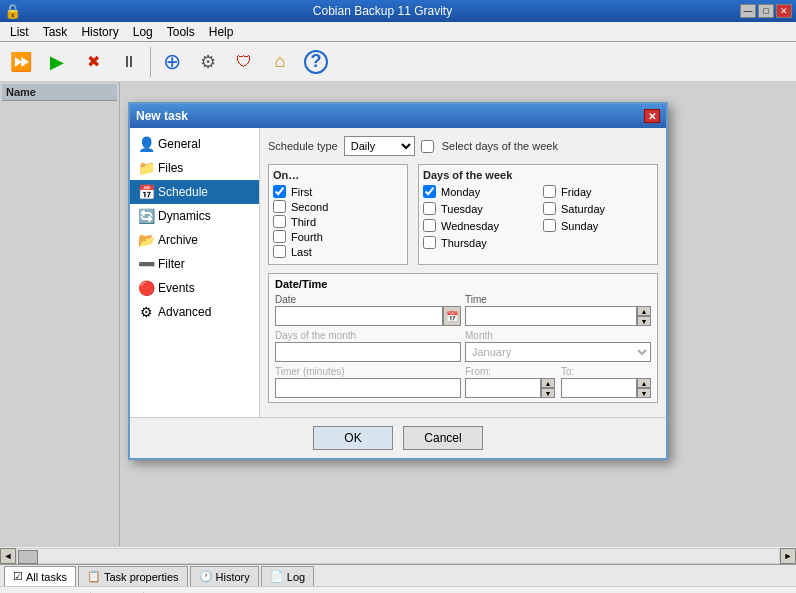  What do you see at coordinates (463, 346) in the screenshot?
I see `datetime-grid: Date 04.09.2016 📅 Time 17:31:22` at bounding box center [463, 346].